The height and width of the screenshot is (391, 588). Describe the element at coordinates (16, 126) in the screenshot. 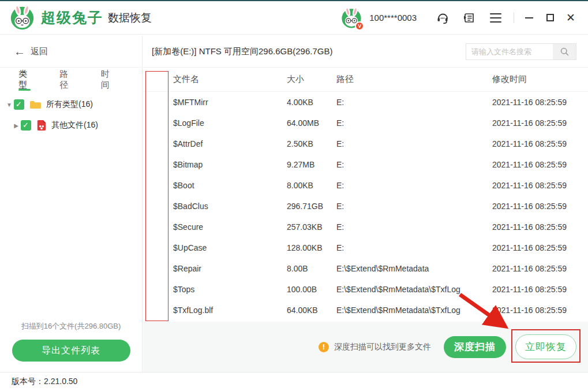

I see `caret-right-icon: ▶` at that location.